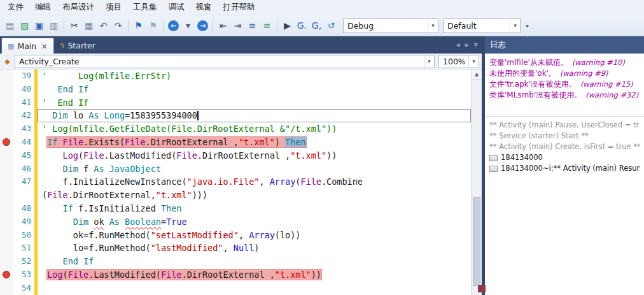  What do you see at coordinates (252, 25) in the screenshot?
I see `comment-icon: ≡` at bounding box center [252, 25].